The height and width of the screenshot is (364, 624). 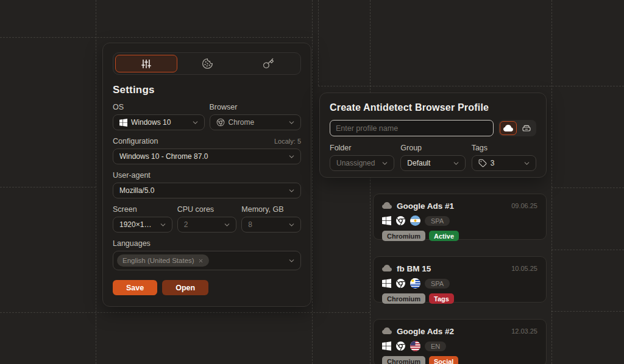 What do you see at coordinates (143, 209) in the screenshot?
I see `screen-label: Screen` at bounding box center [143, 209].